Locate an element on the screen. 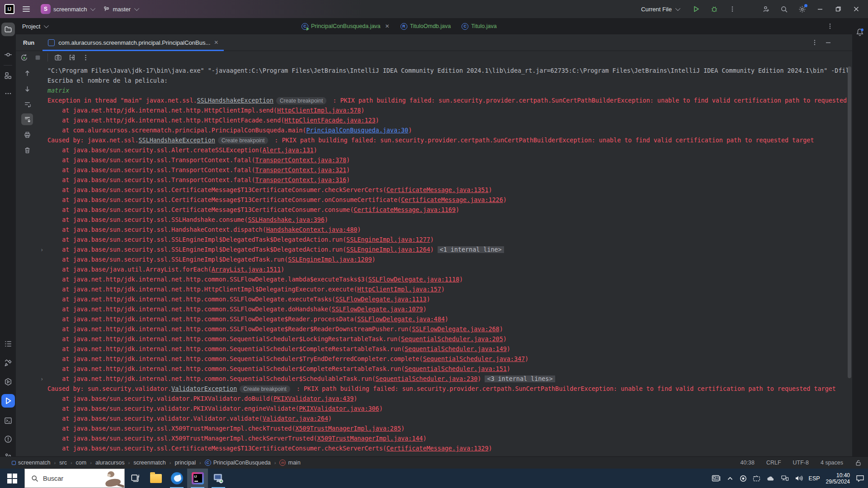 Image resolution: width=868 pixels, height=488 pixels. line-ending-widget: CRLF is located at coordinates (774, 463).